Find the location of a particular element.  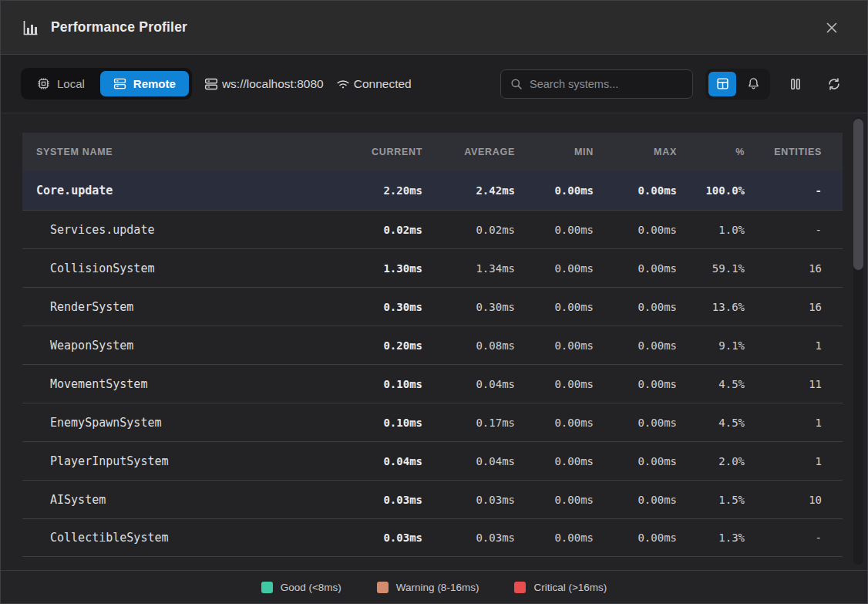

percent-cell: 100.0% is located at coordinates (711, 191).